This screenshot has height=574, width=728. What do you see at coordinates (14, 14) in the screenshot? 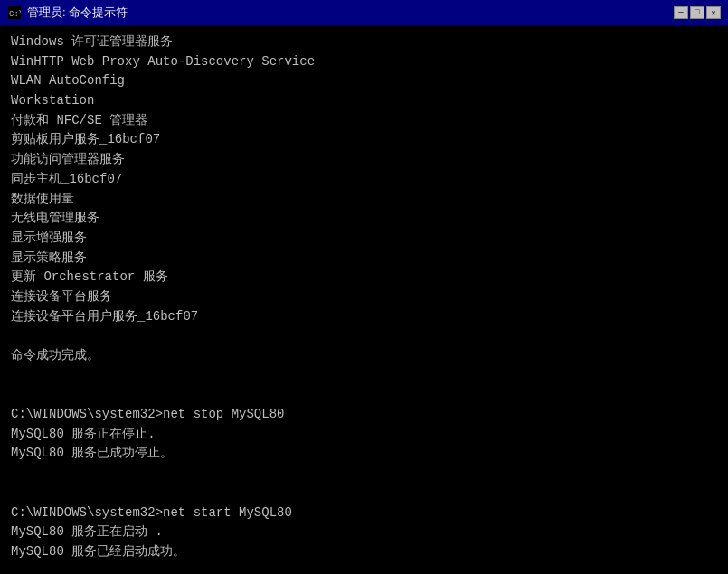
I see `svg-text: C:\` at bounding box center [14, 14].